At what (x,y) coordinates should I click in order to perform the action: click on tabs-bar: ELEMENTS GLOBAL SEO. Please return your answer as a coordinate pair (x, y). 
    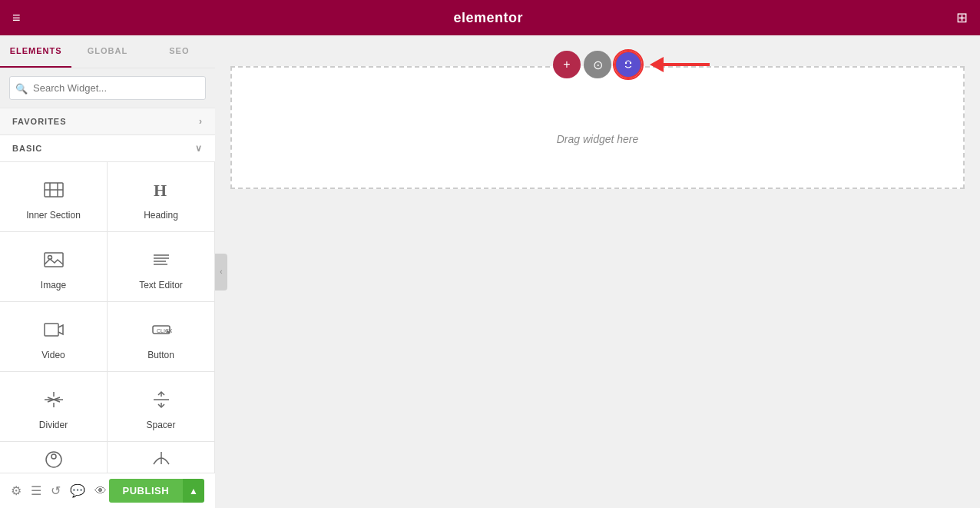
    Looking at the image, I should click on (108, 52).